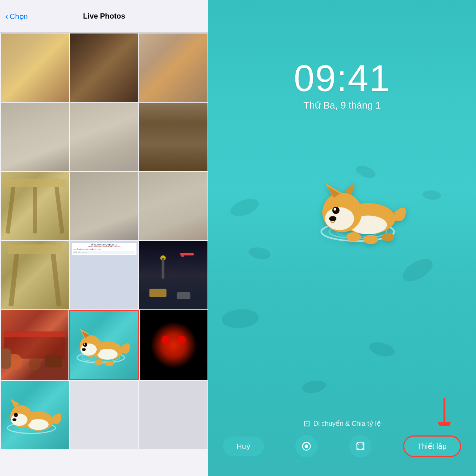 The image size is (476, 476). Describe the element at coordinates (19, 16) in the screenshot. I see `back-label: Chọn` at that location.